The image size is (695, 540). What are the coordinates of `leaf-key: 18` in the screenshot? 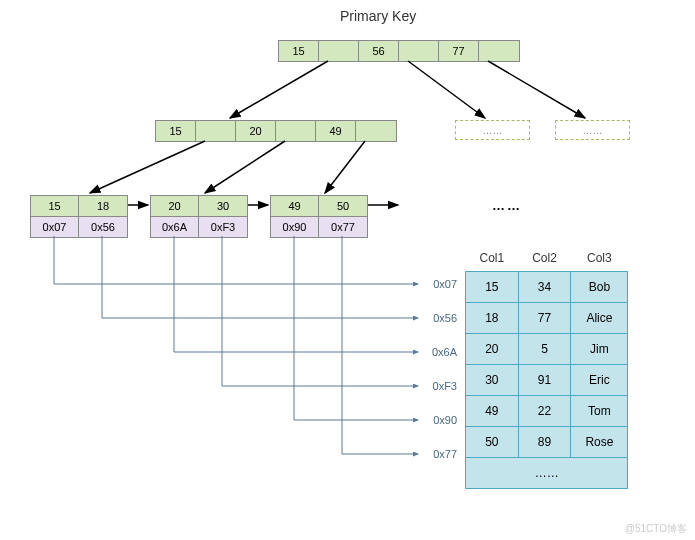 It's located at (103, 206).